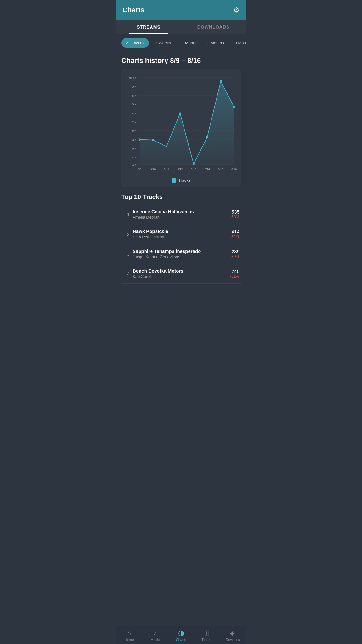  I want to click on legend-box-tracks, so click(174, 180).